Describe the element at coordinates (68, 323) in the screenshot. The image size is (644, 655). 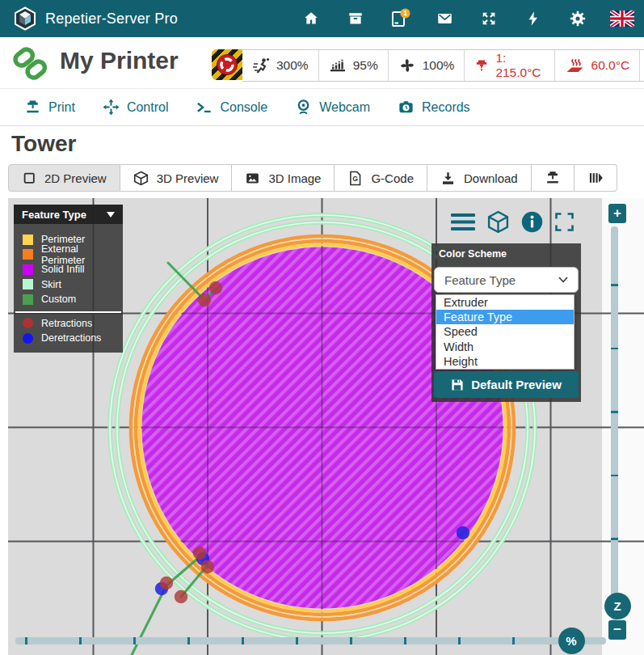
I see `legend-item: Retractions` at that location.